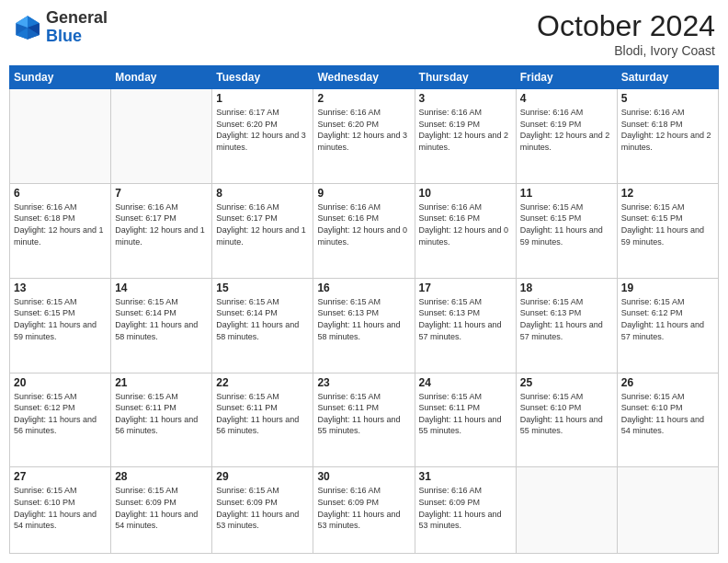 The width and height of the screenshot is (728, 563). Describe the element at coordinates (28, 28) in the screenshot. I see `logo-icon` at that location.